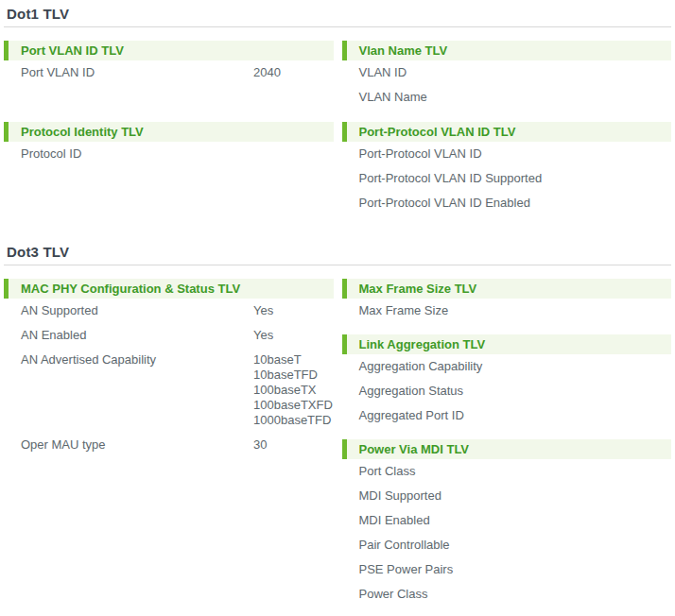 Image resolution: width=675 pixels, height=616 pixels. I want to click on table-row: Port-Protocol VLAN ID Enabled, so click(507, 203).